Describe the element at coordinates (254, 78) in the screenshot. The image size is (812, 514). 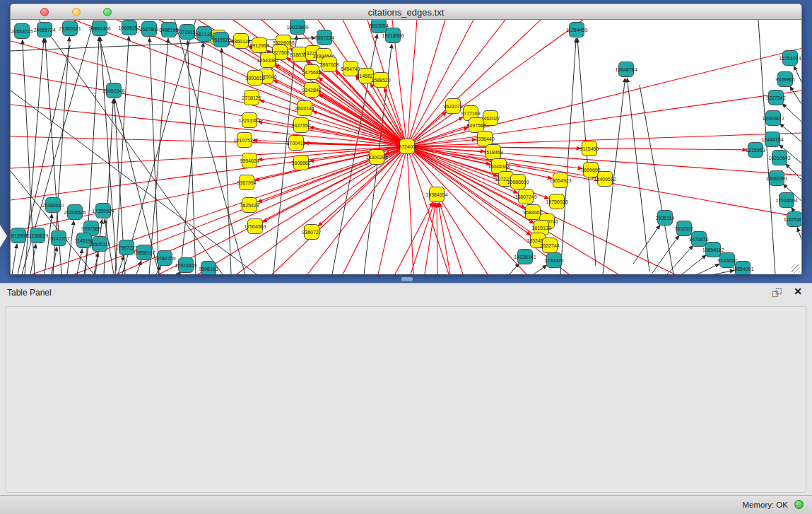
I see `graph-node: 9893613` at that location.